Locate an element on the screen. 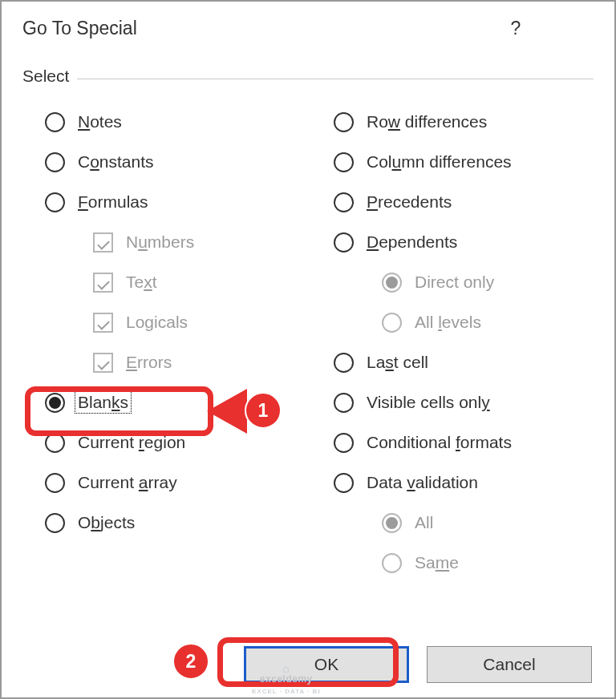 The image size is (616, 699). select-label: Select is located at coordinates (50, 76).